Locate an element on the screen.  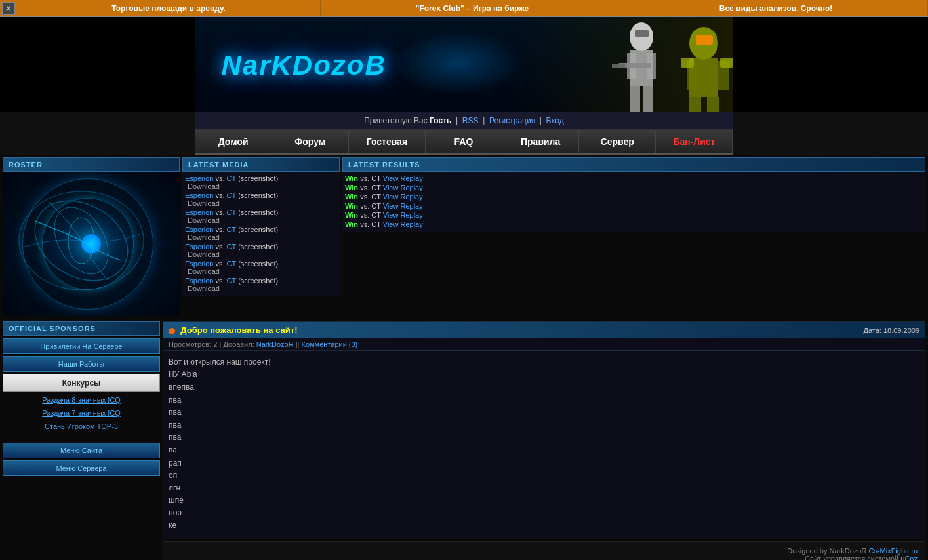
roster-header: ROSTER is located at coordinates (91, 165).